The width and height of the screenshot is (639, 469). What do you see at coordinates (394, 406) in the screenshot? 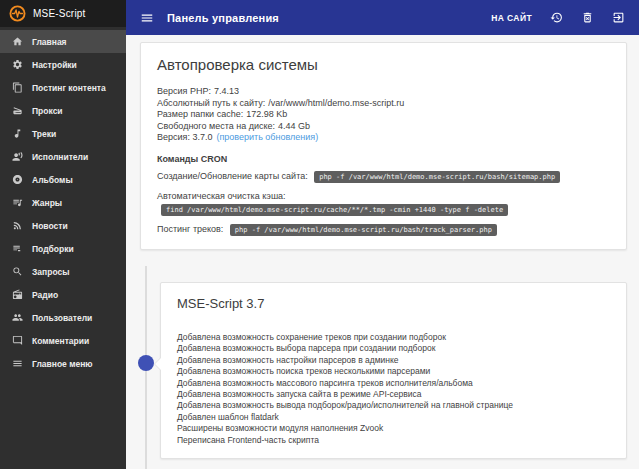
I see `changelog-item: Добавлена возможность вывода подборок/ра…` at bounding box center [394, 406].